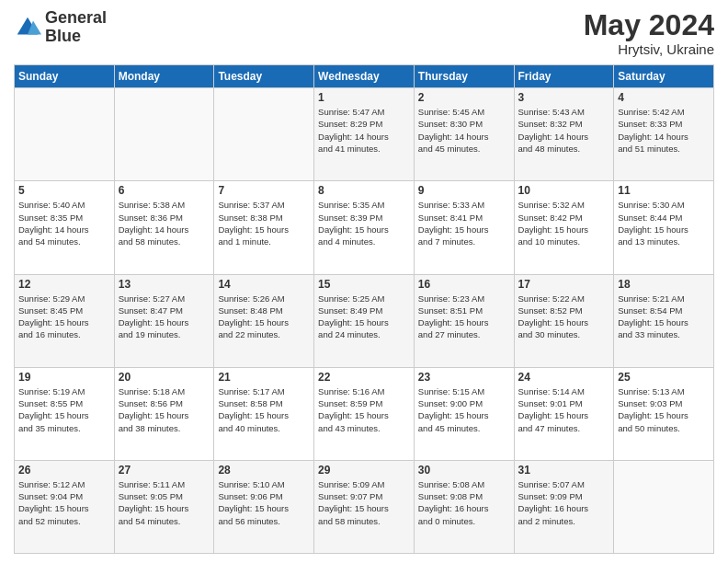 Image resolution: width=728 pixels, height=563 pixels. Describe the element at coordinates (664, 414) in the screenshot. I see `table-row: 25Sunrise: 5:13 AM Sunset: 9:03 PM Dayli…` at that location.